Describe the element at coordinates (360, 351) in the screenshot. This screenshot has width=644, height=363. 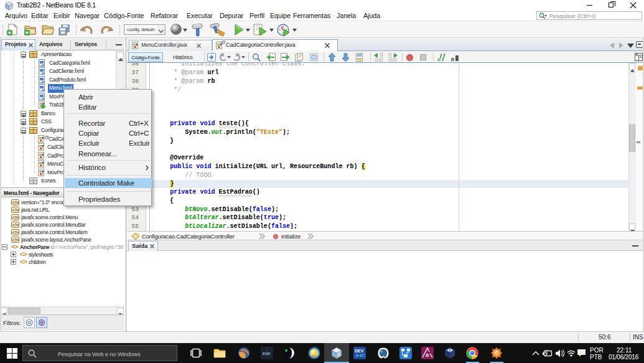
I see `svg-text: DEV` at that location.